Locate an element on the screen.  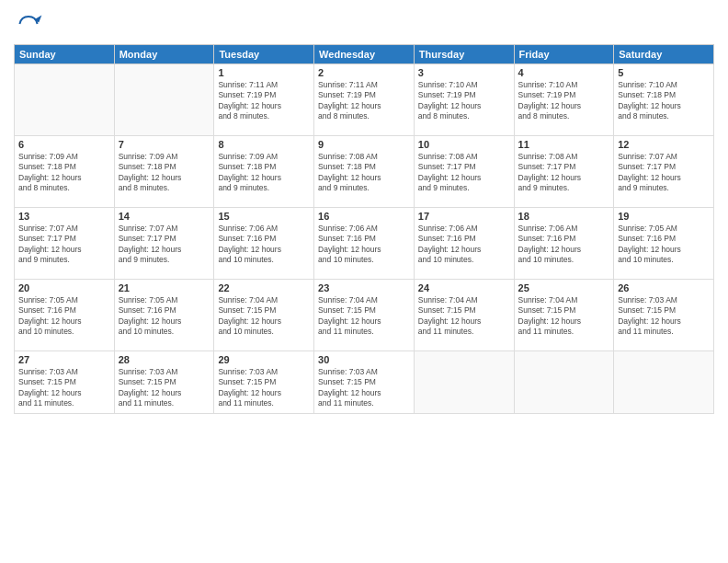
calendar-cell: 17Sunrise: 7:06 AMSunset: 7:16 PMDayligh… is located at coordinates (463, 244).